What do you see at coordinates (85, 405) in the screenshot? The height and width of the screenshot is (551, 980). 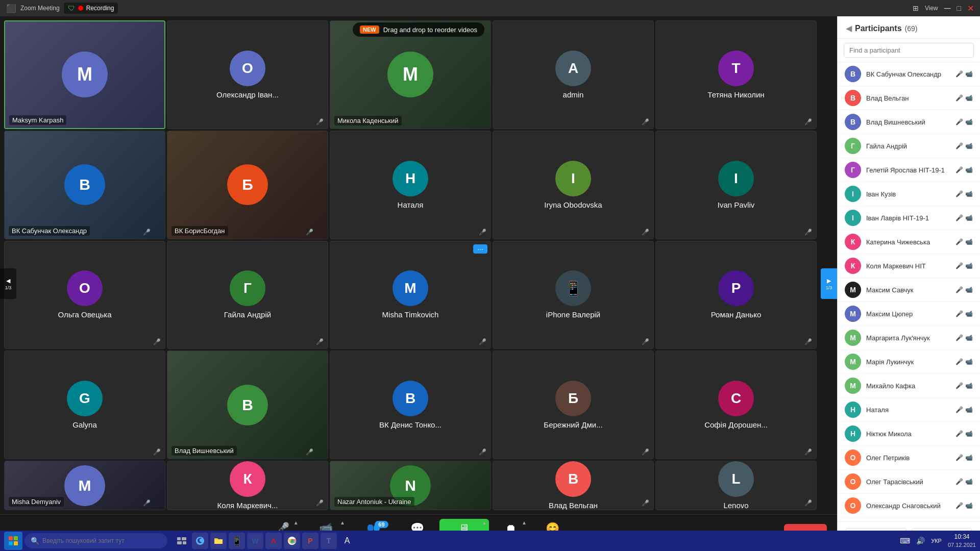 I see `video-cell: G Galyna 🎤` at bounding box center [85, 405].